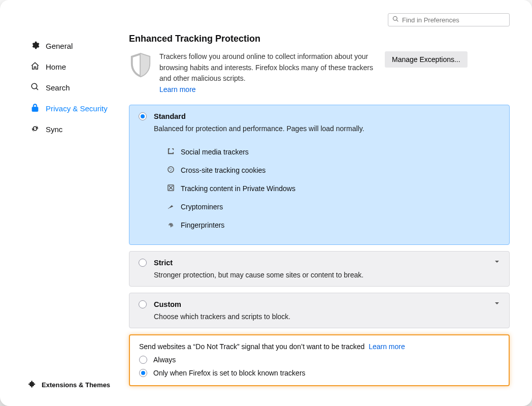 Image resolution: width=532 pixels, height=406 pixels. I want to click on manage-exceptions-button: Manage Exceptions..., so click(426, 59).